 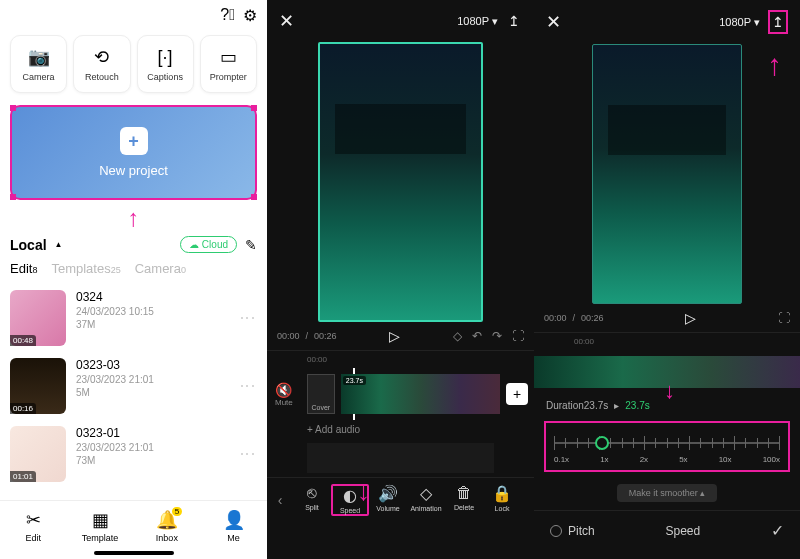 What do you see at coordinates (228, 16) in the screenshot?
I see `help-icon: ?⃝` at bounding box center [228, 16].